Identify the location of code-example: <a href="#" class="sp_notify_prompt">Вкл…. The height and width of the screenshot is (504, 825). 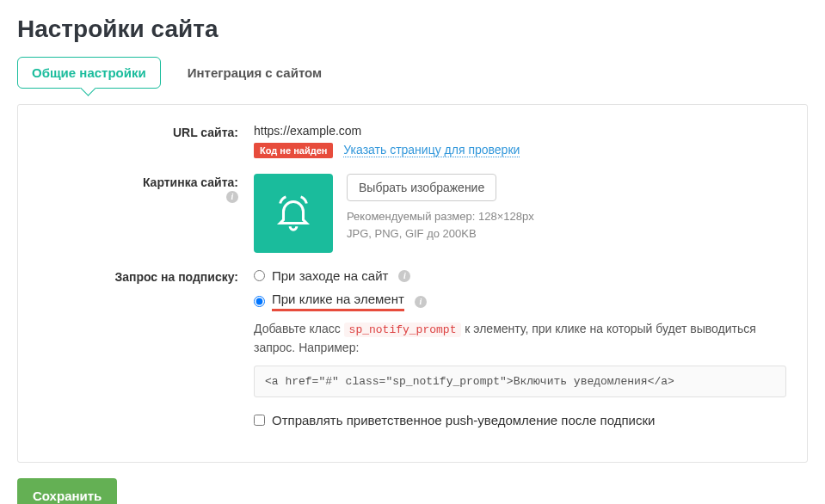
(520, 382).